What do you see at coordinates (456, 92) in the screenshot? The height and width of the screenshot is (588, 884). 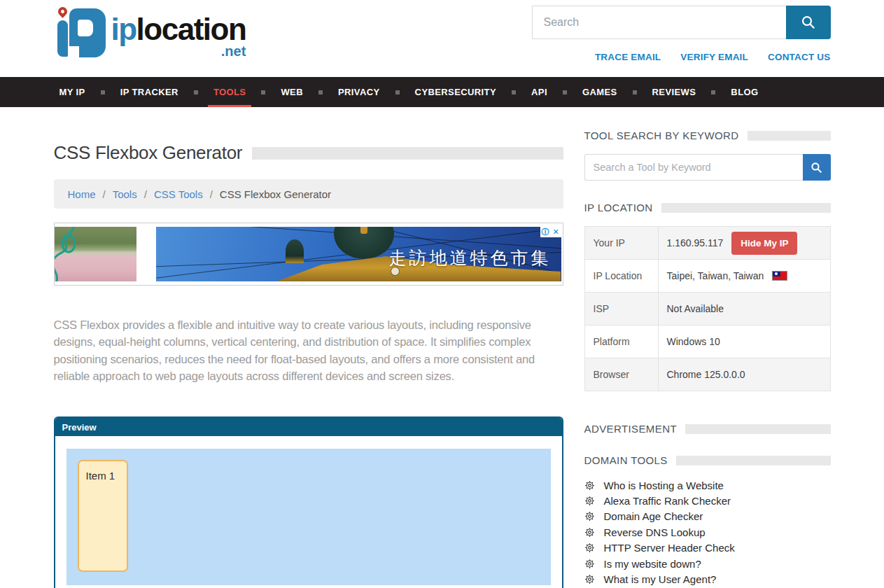 I see `nav-item-cybersecurity: CYBERSECURITY` at bounding box center [456, 92].